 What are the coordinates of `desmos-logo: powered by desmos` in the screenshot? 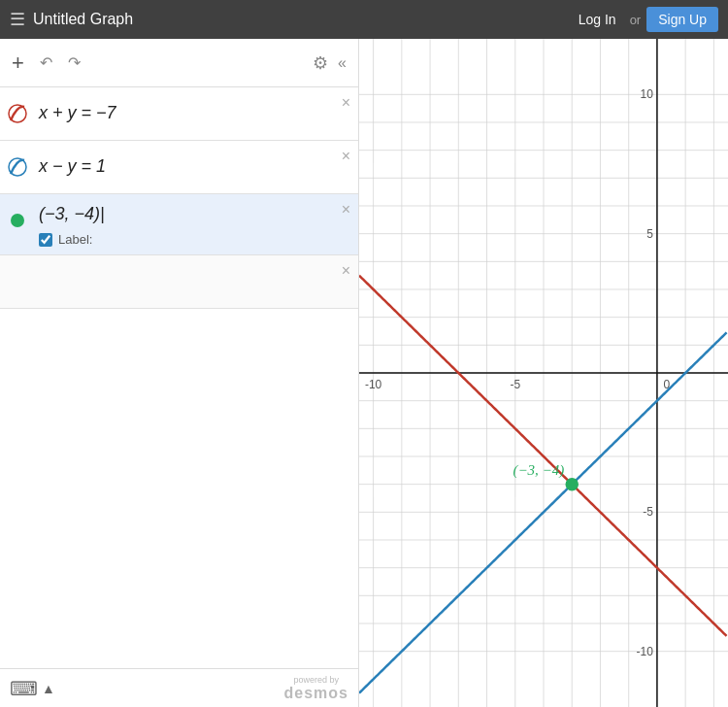 It's located at (316, 689).